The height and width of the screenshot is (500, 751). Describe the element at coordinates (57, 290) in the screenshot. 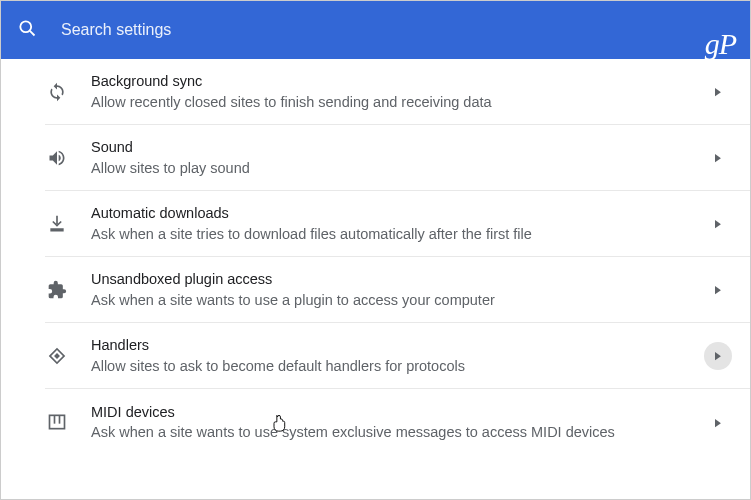

I see `plugin-icon` at that location.